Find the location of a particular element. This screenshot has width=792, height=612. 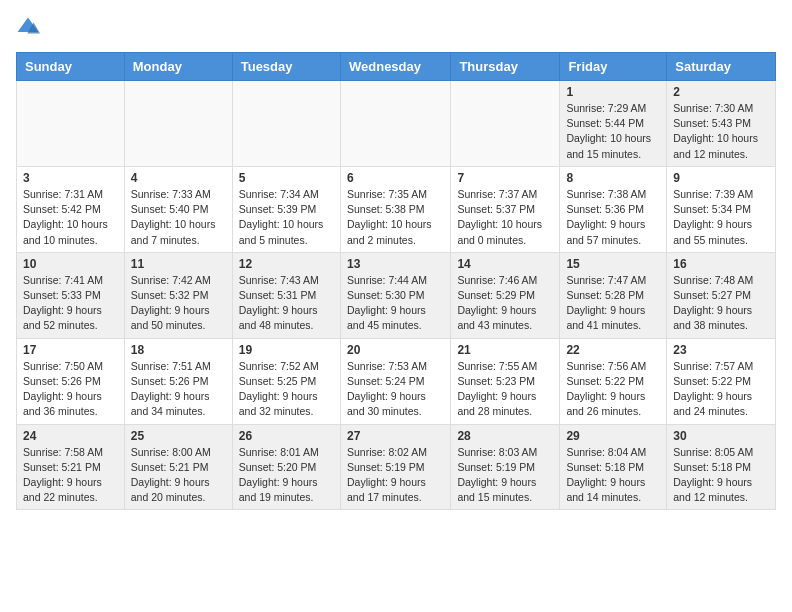

calendar-cell: 12Sunrise: 7:43 AM Sunset: 5:31 PM Dayli… is located at coordinates (286, 295).